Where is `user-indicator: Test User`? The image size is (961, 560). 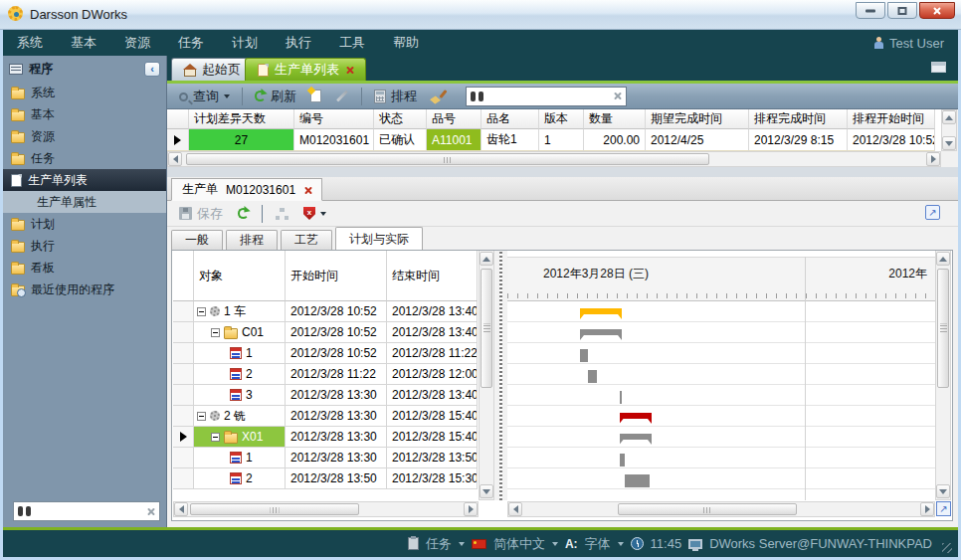
user-indicator: Test User is located at coordinates (909, 43).